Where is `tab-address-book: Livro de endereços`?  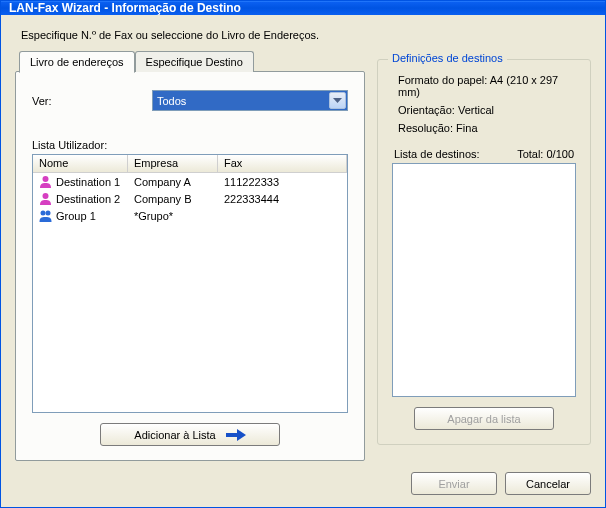
tab-address-book: Livro de endereços is located at coordinates (77, 62).